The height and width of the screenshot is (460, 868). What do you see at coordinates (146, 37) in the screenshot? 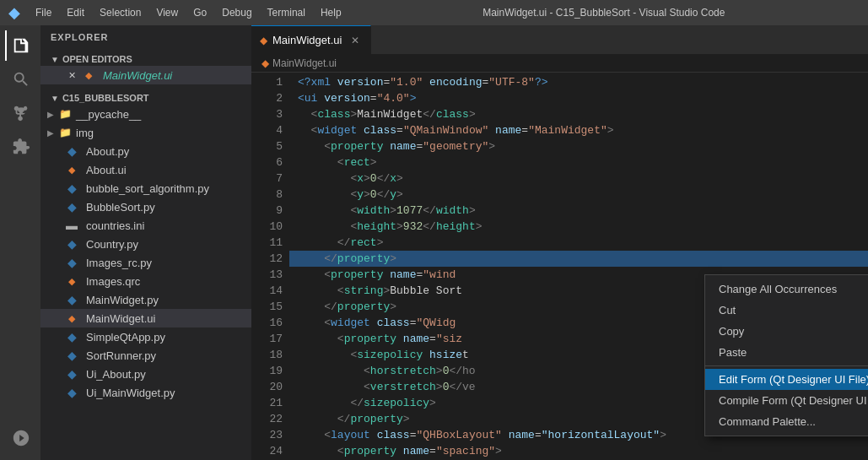
I see `sidebar-header: EXPLORER` at bounding box center [146, 37].